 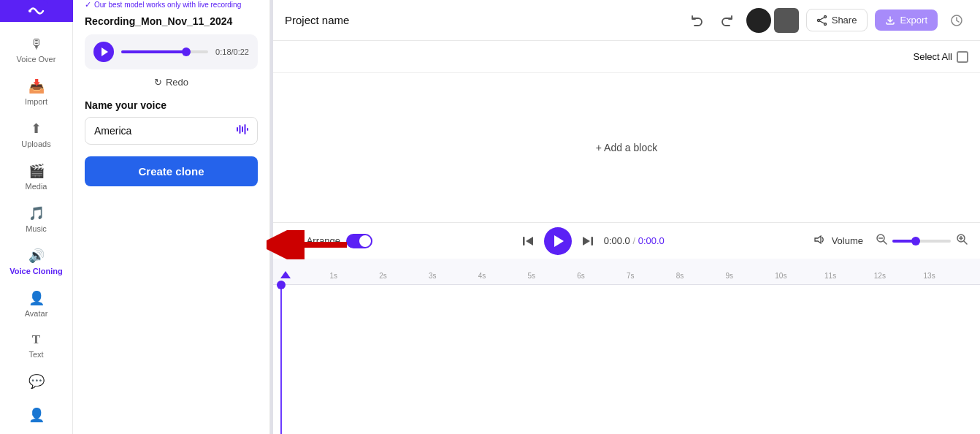 What do you see at coordinates (37, 59) in the screenshot?
I see `sidebar-item-label: Voice Over` at bounding box center [37, 59].